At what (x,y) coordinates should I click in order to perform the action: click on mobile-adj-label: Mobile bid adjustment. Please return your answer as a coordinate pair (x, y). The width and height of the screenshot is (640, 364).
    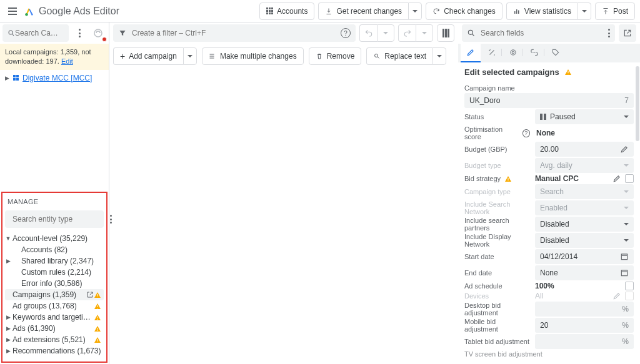
    Looking at the image, I should click on (498, 325).